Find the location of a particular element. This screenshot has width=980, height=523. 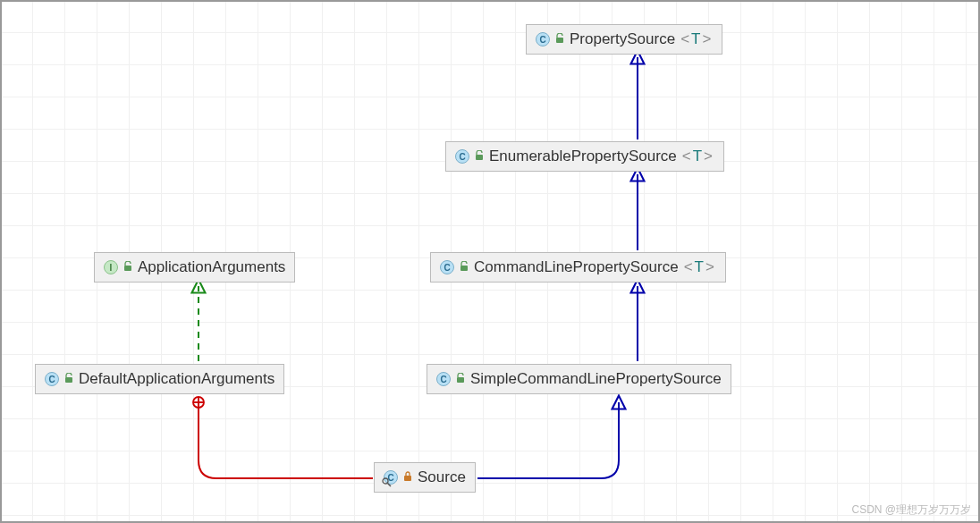

node-label: CommandLinePropertySource is located at coordinates (576, 267).